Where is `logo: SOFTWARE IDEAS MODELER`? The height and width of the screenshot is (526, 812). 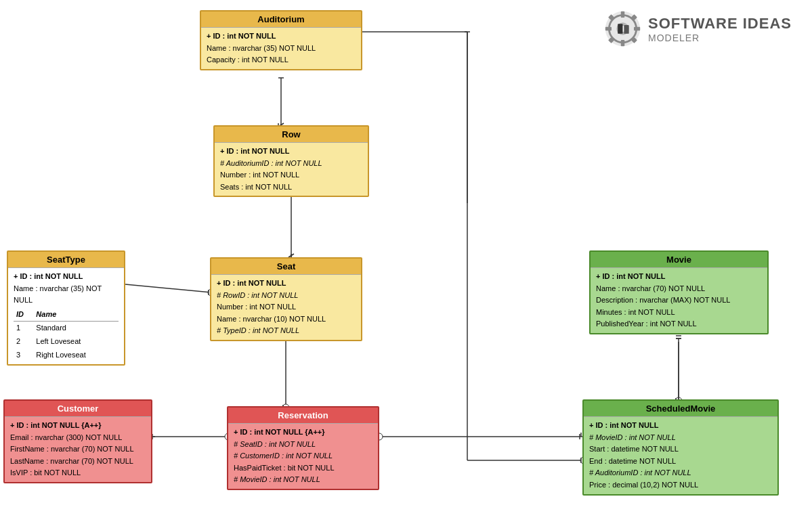 logo: SOFTWARE IDEAS MODELER is located at coordinates (698, 28).